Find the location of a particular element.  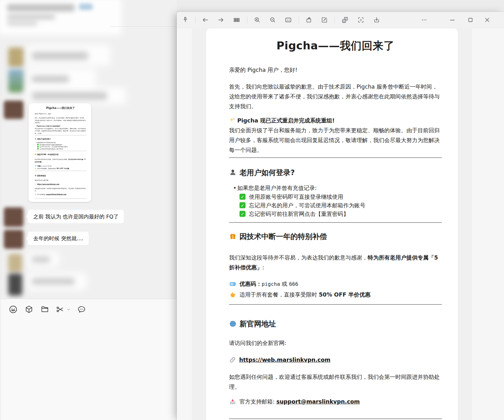

chat-history-icon is located at coordinates (82, 310).